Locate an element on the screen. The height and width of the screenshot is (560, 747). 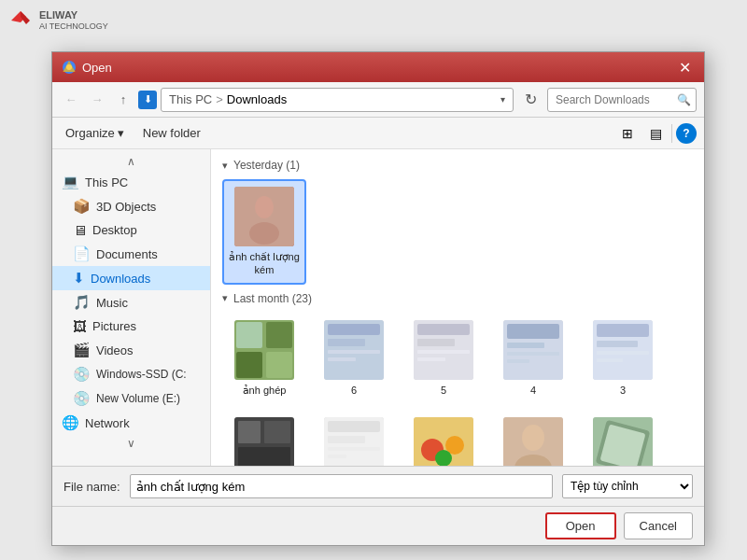
file-item-xoay: xoay is located at coordinates (623, 438).